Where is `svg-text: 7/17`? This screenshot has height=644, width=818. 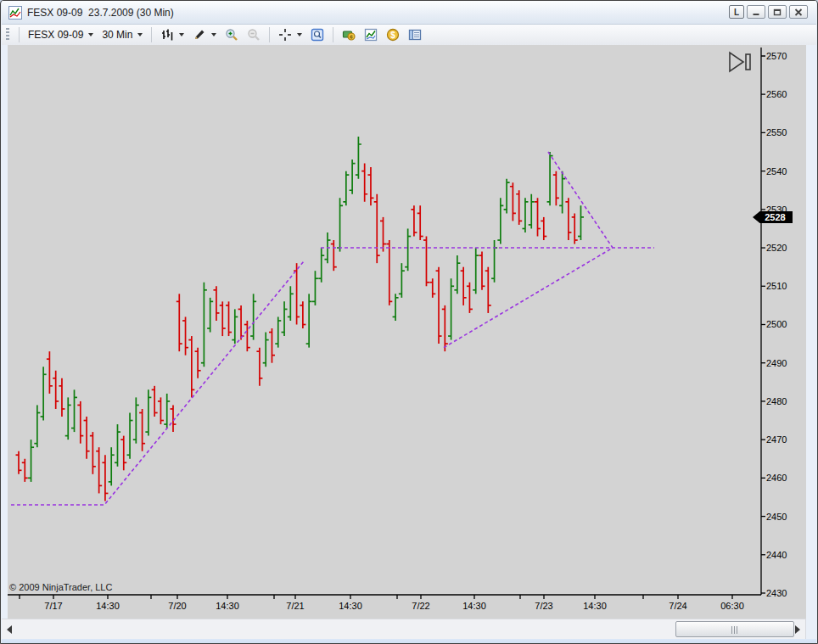
svg-text: 7/17 is located at coordinates (53, 606).